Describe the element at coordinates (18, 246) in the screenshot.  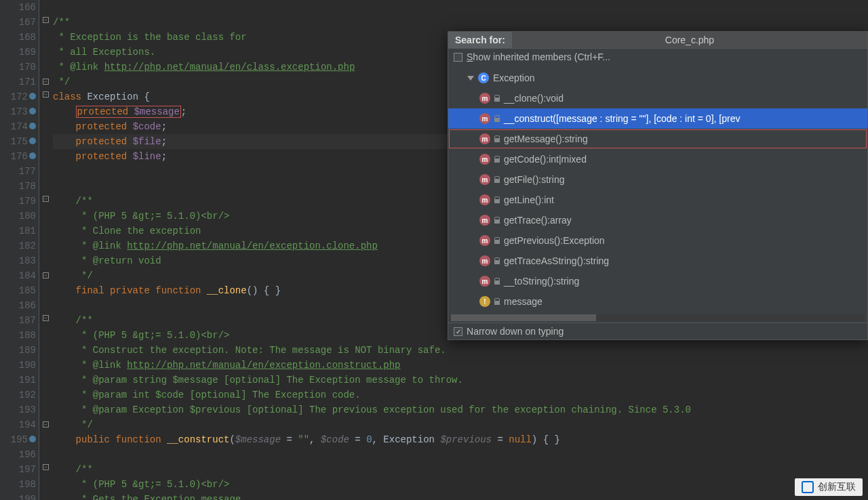
I see `line-number: 182` at that location.